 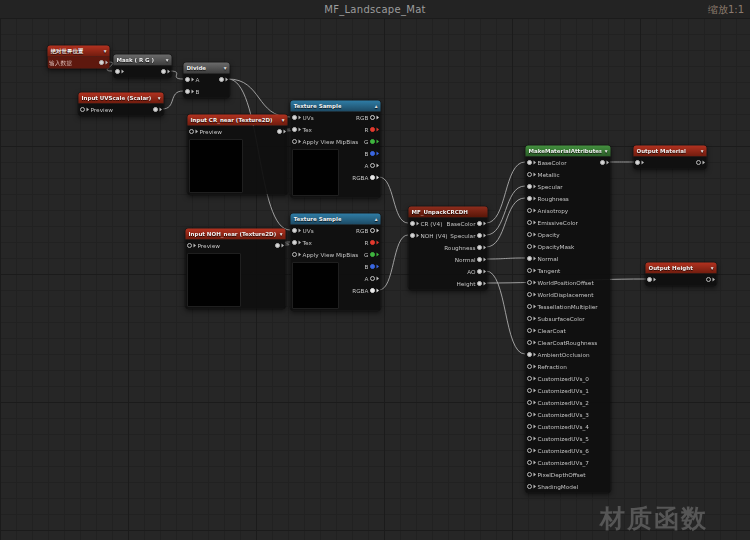 What do you see at coordinates (236, 268) in the screenshot?
I see `node-input-noh-near: Input NOH_near (Texture2D)▾Preview` at bounding box center [236, 268].